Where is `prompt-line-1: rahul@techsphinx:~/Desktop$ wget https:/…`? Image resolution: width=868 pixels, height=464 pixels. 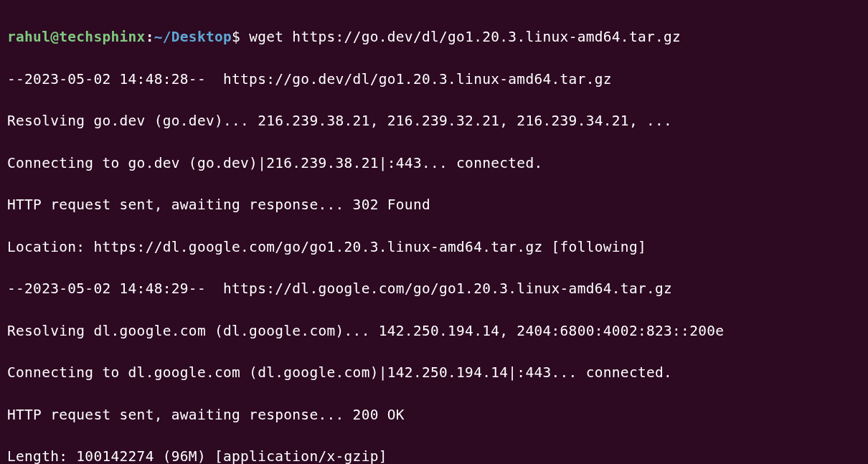
prompt-line-1: rahul@techsphinx:~/Desktop$ wget https:/… is located at coordinates (434, 37).